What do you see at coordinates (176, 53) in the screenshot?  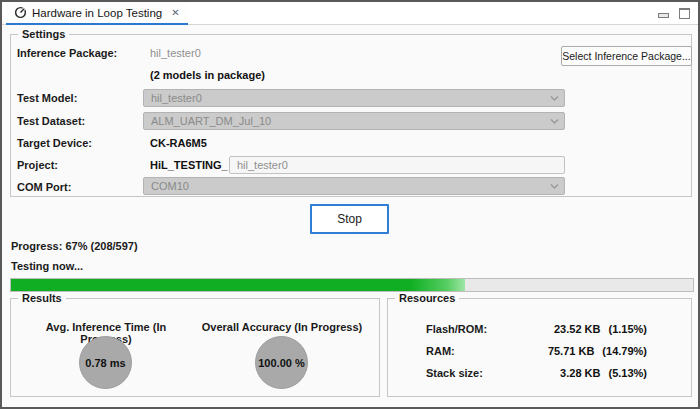 I see `inference-package-value: hil_tester0` at bounding box center [176, 53].